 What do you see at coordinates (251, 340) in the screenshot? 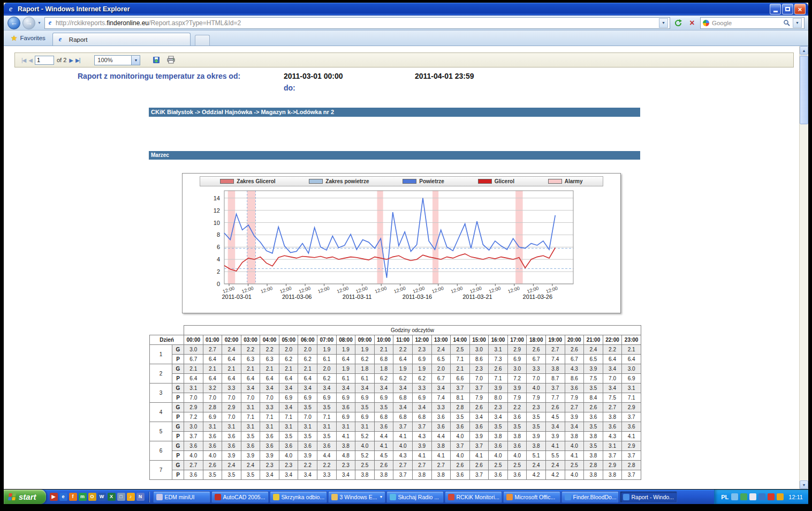
I see `time-column-header: 03:00` at bounding box center [251, 340].